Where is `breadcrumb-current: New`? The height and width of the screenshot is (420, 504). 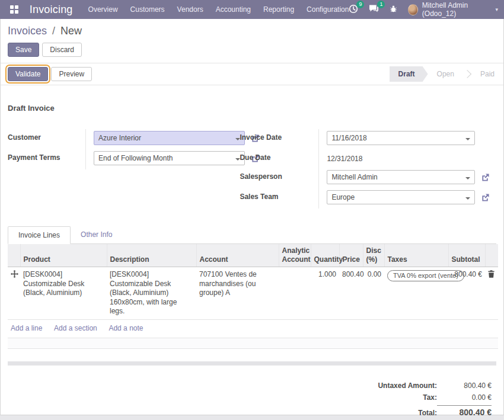
breadcrumb-current: New is located at coordinates (71, 31).